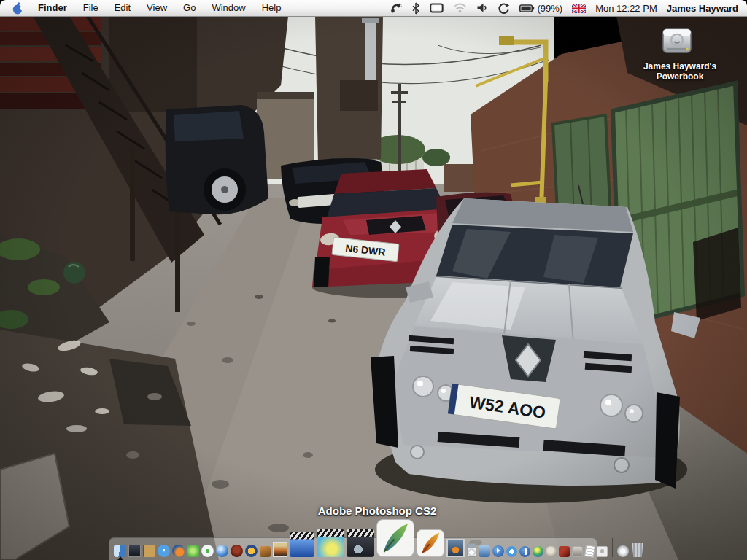 The image size is (747, 560). I want to click on dock-icon-photoshop-cs2, so click(395, 538).